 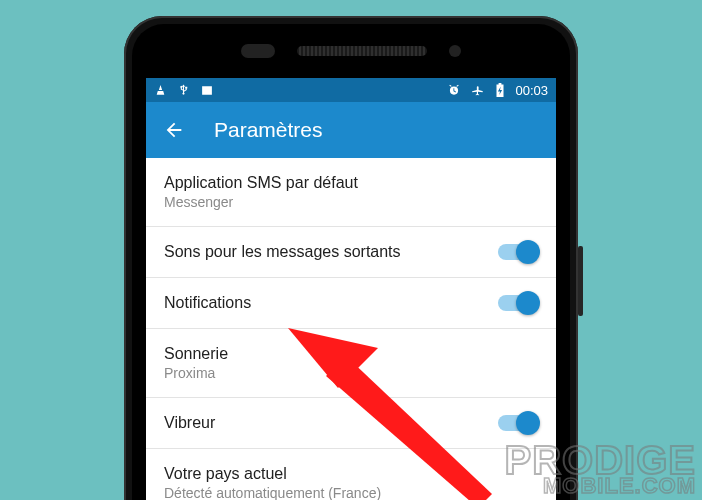 I want to click on alarm-icon, so click(x=454, y=90).